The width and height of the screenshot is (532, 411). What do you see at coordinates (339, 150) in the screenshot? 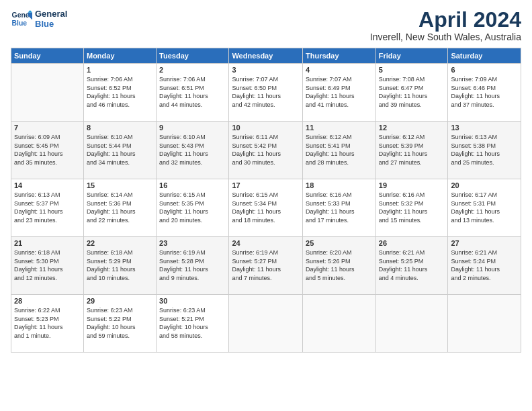
I see `day-info: Sunrise: 6:12 AM Sunset: 5:41 PM Dayligh…` at bounding box center [339, 150].